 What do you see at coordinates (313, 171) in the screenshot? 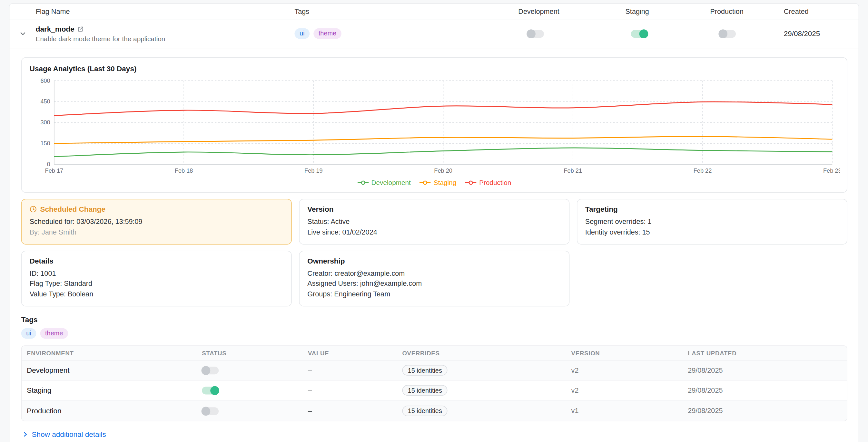
I see `svg-text: Feb 19` at bounding box center [313, 171].